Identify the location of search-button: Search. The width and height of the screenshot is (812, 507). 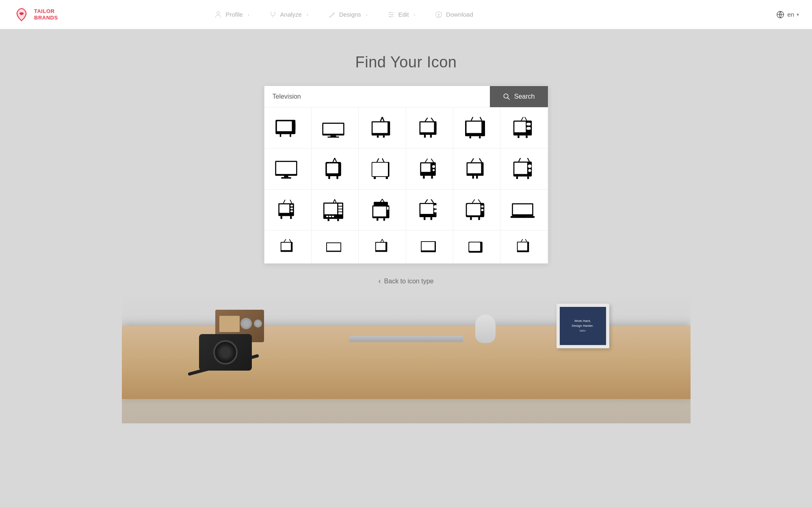
(519, 97).